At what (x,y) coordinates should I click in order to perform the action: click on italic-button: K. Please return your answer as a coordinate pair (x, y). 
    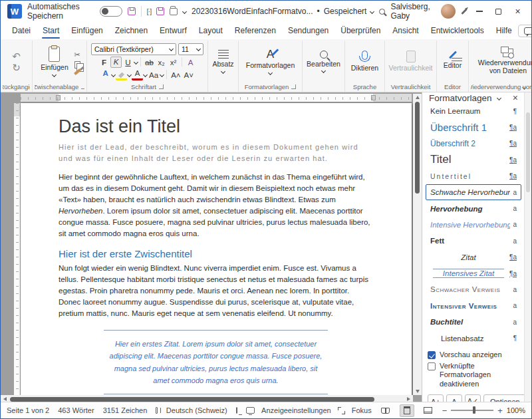
    Looking at the image, I should click on (116, 63).